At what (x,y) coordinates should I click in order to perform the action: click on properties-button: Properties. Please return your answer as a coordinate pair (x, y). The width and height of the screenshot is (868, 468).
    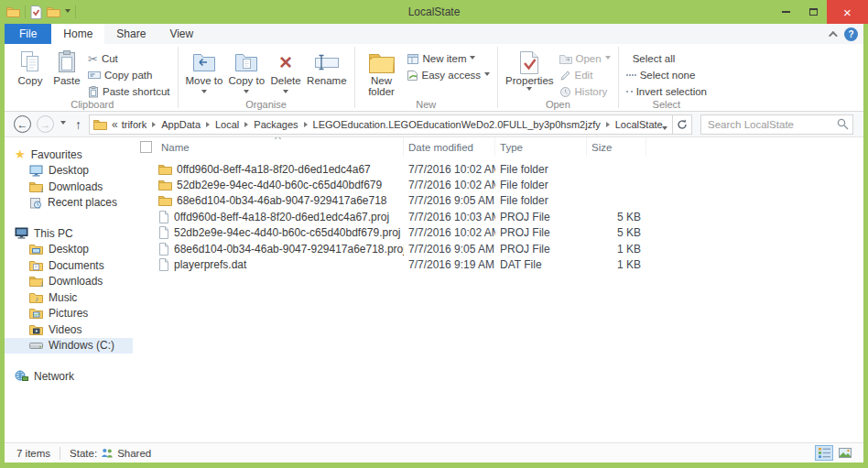
    Looking at the image, I should click on (529, 71).